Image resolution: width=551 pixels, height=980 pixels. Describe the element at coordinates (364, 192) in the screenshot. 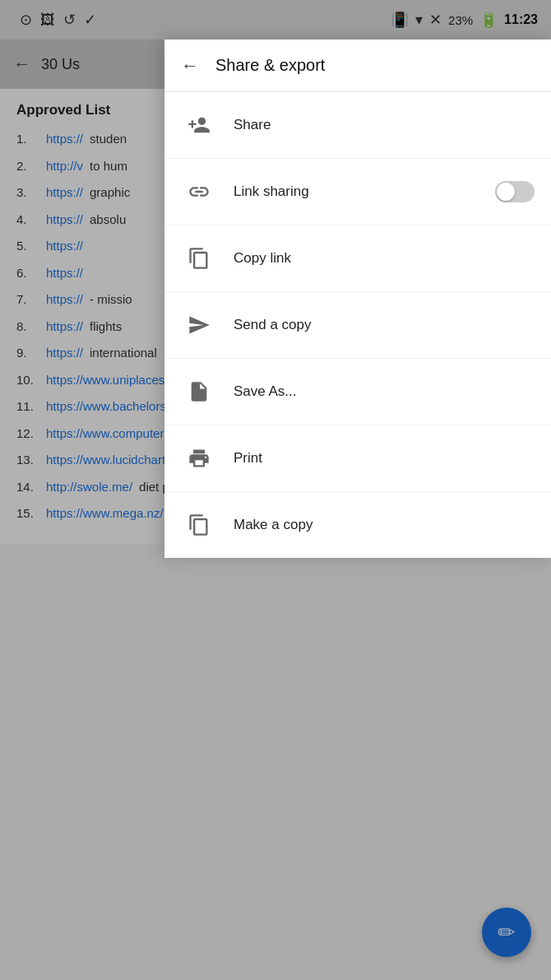

I see `link-sharing-label: Link sharing` at that location.